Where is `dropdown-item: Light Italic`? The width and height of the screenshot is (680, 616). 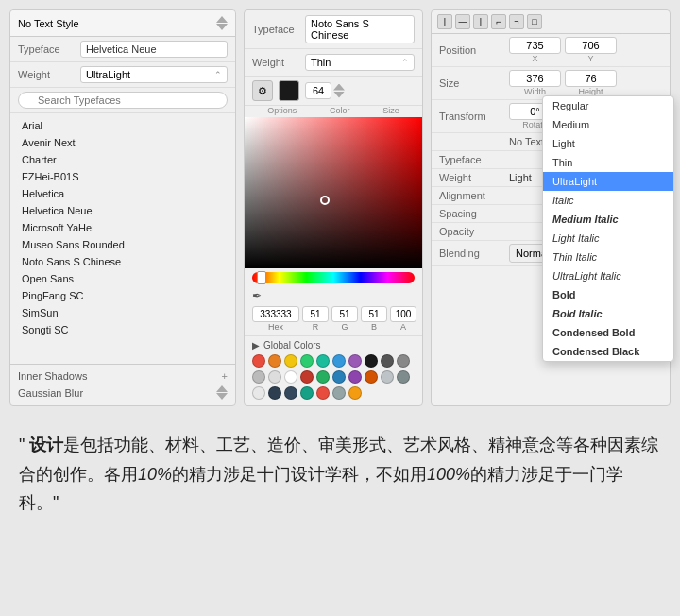 dropdown-item: Light Italic is located at coordinates (608, 238).